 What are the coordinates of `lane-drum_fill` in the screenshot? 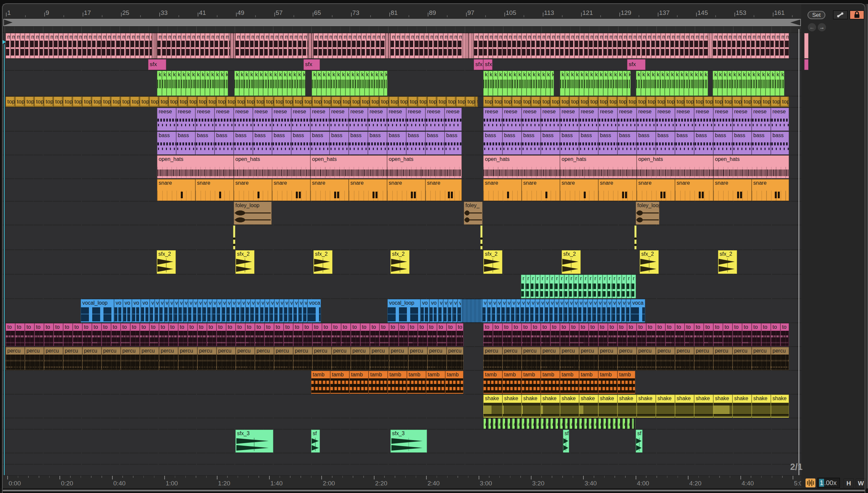 It's located at (402, 238).